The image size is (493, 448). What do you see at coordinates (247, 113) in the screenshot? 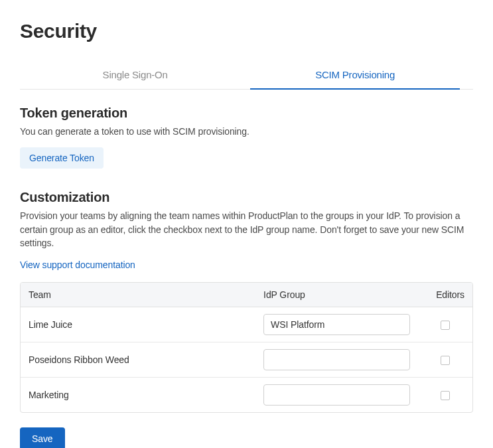
I see `token-generation-title: Token generation` at bounding box center [247, 113].